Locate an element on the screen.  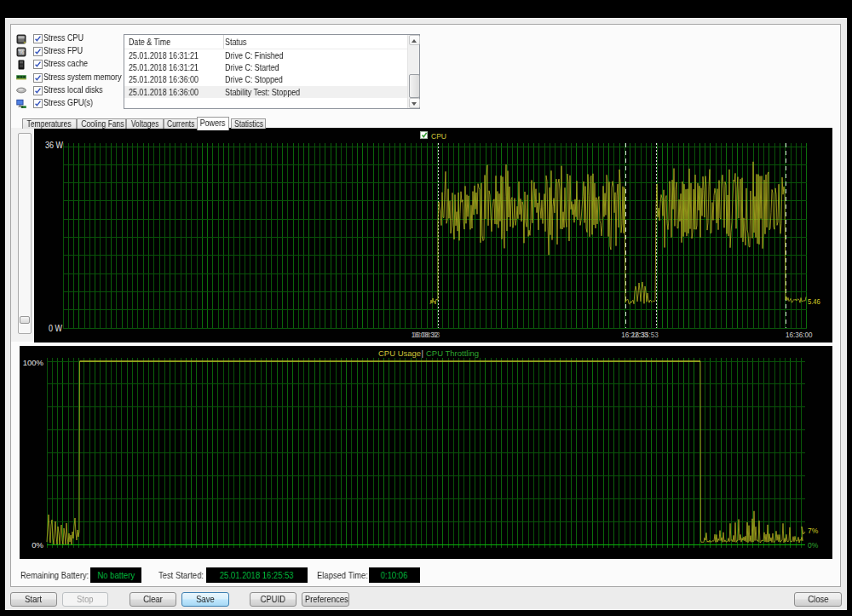
svg-text: 16:08:33 is located at coordinates (427, 336).